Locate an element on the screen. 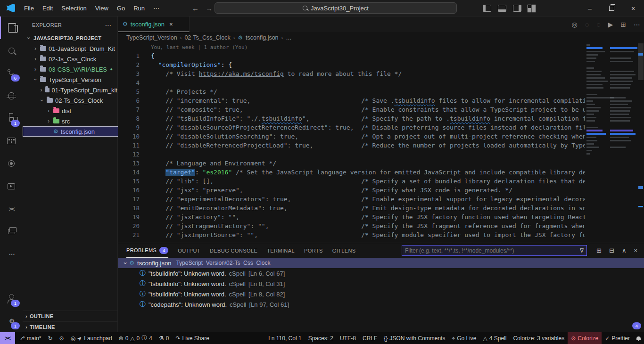 This screenshot has width=644, height=344. problem-entry: ⓘ"codepaths": Unknown word.cSpell[Ln 97,… is located at coordinates (381, 304).